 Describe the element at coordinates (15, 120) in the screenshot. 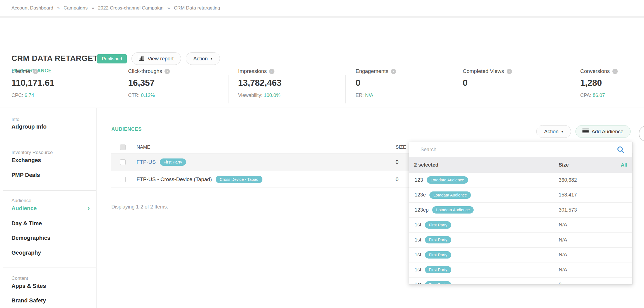

I see `sidebar-section-info: Info` at that location.